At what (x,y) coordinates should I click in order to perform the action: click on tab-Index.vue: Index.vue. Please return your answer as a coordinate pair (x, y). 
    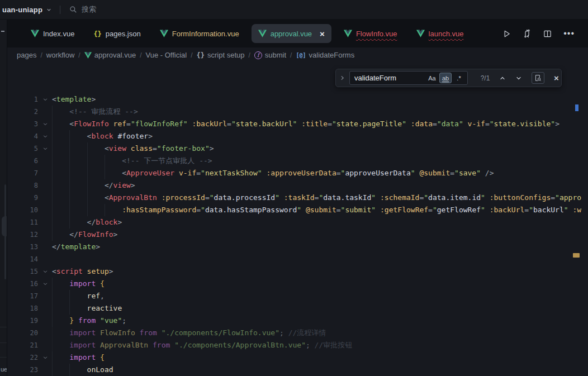
    Looking at the image, I should click on (53, 34).